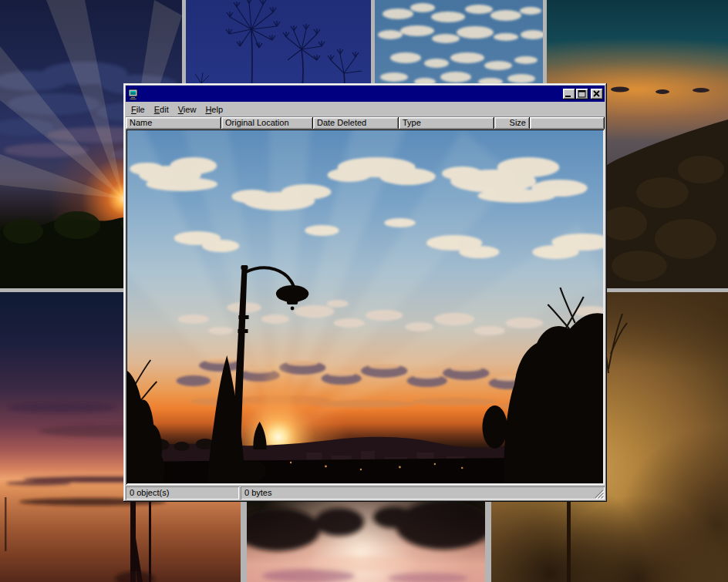 This screenshot has height=582, width=728. What do you see at coordinates (366, 493) in the screenshot?
I see `status-bar: 0 object(s) 0 bytes` at bounding box center [366, 493].